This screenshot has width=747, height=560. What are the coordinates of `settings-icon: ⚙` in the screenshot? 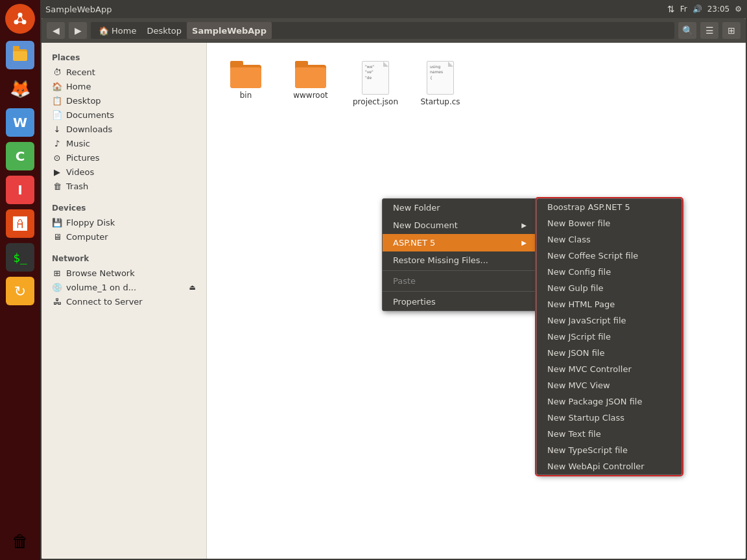 It's located at (738, 9).